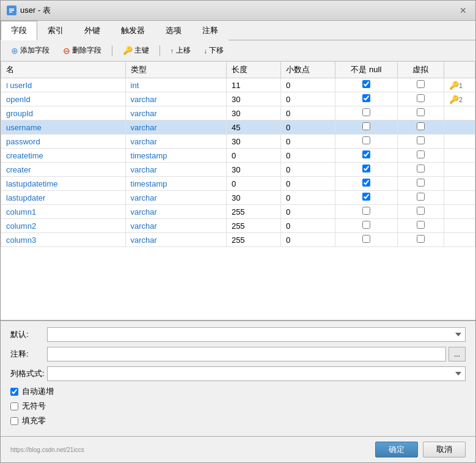  I want to click on cancel-button: 取消, so click(444, 450).